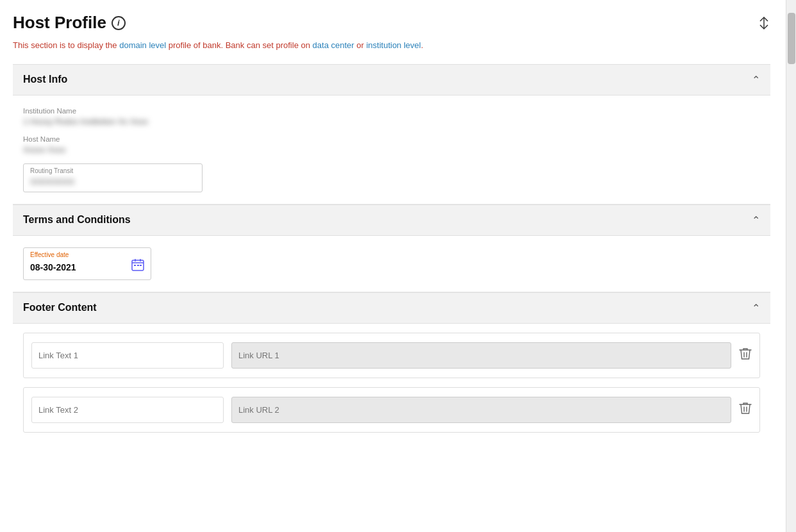  What do you see at coordinates (756, 220) in the screenshot?
I see `terms-chevron: ⌃` at bounding box center [756, 220].